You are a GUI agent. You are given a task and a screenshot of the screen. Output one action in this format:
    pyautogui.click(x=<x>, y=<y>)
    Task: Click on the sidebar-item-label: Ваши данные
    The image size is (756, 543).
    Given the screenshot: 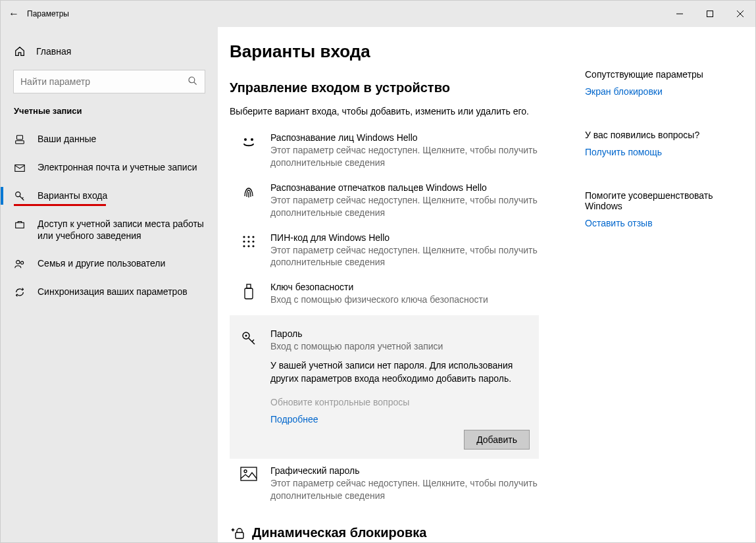 What is the action you would take?
    pyautogui.click(x=67, y=139)
    